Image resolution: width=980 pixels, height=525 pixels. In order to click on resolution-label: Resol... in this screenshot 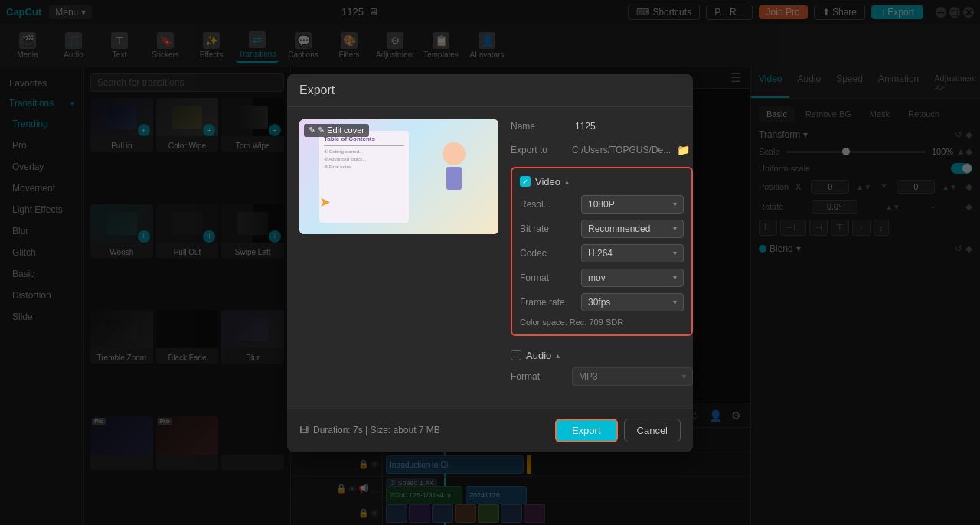, I will do `click(550, 204)`.